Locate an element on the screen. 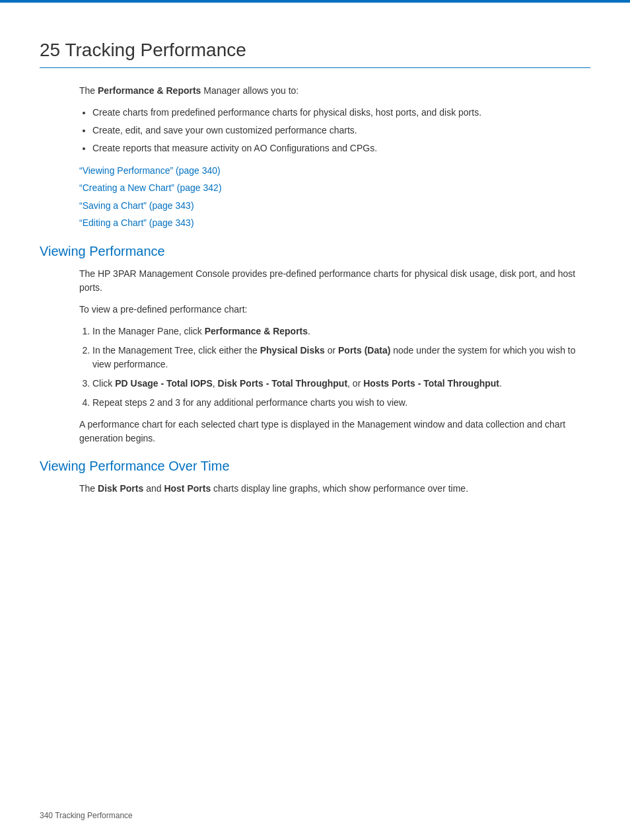 The width and height of the screenshot is (630, 840). viewing-performance-para1: The HP 3PAR Management Console provides … is located at coordinates (335, 281).